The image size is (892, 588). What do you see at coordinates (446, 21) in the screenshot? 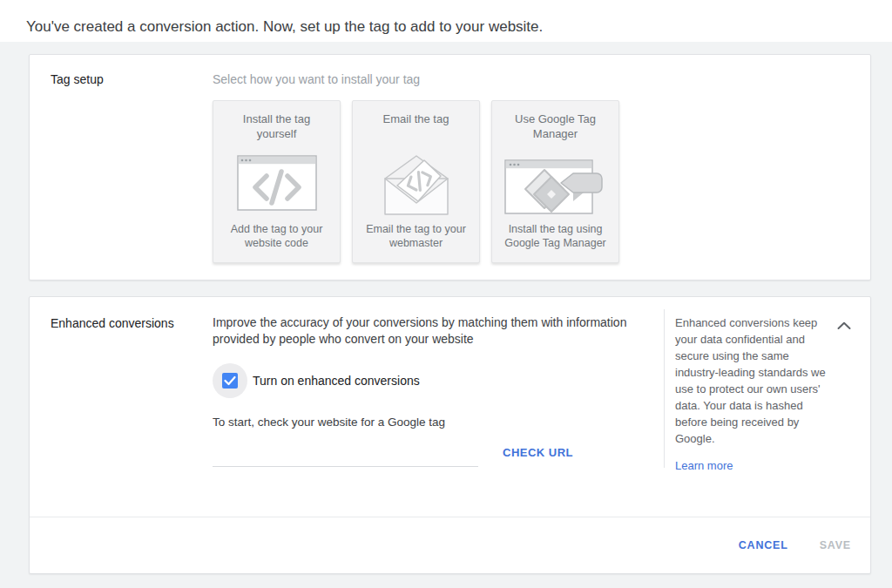
I see `page-header: You've created a conversion action. Now,…` at bounding box center [446, 21].